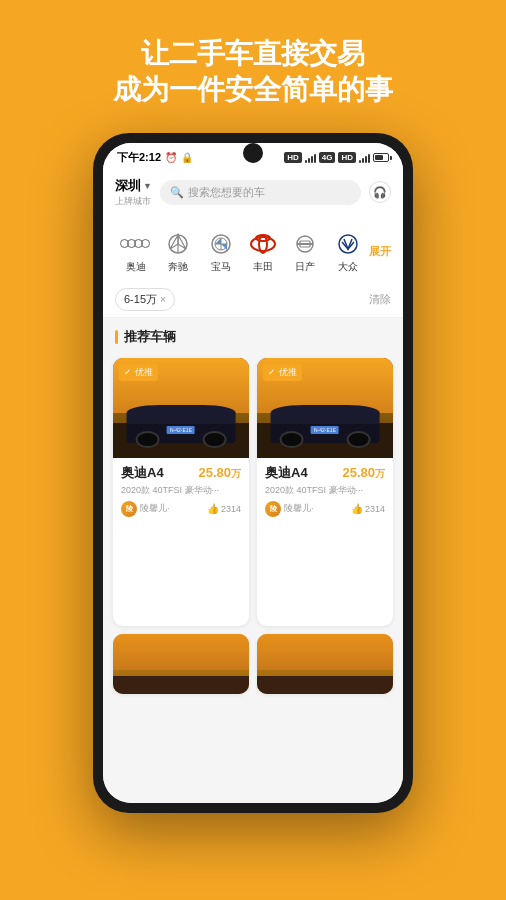 The width and height of the screenshot is (506, 900). I want to click on search-icon: 🔍, so click(177, 192).